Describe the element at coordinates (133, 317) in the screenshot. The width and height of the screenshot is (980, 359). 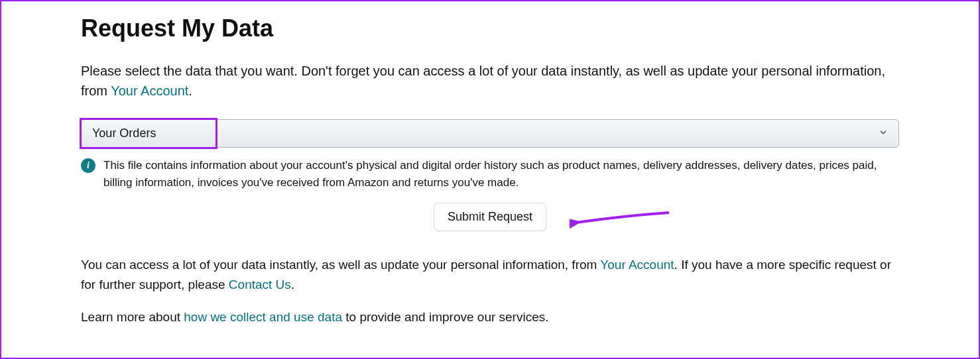
I see `footer2-text-1: Learn more about` at that location.